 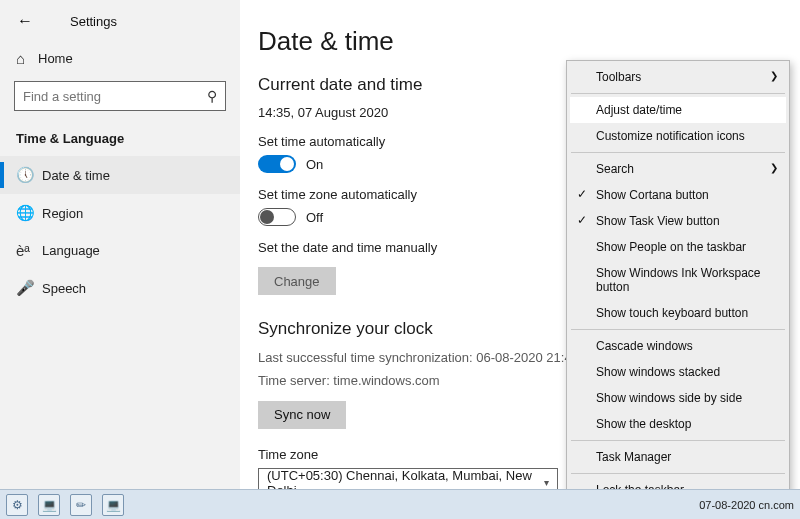 I want to click on globe-icon: 🌐, so click(x=29, y=213).